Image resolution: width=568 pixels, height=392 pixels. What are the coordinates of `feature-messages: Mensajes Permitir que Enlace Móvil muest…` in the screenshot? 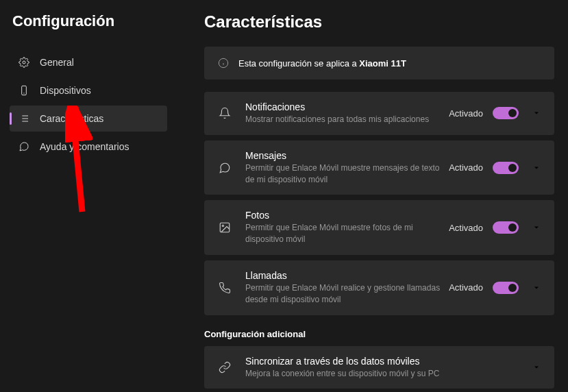 It's located at (380, 168).